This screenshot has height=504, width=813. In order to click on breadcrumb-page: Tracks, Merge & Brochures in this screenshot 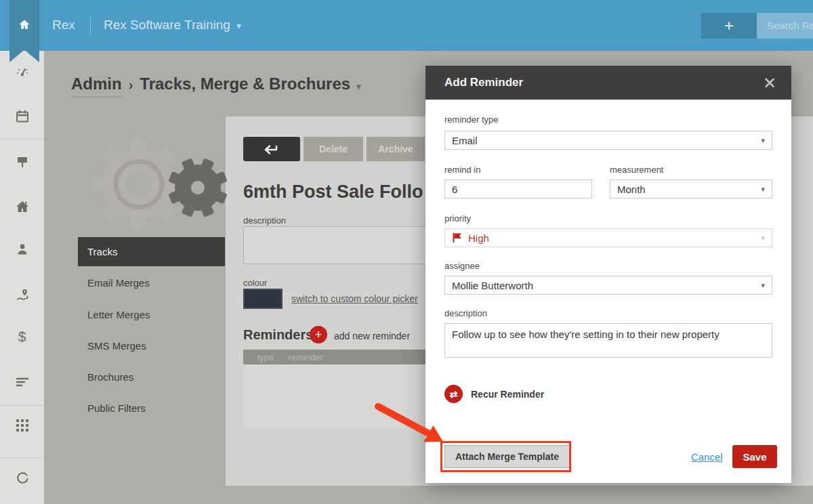, I will do `click(245, 84)`.